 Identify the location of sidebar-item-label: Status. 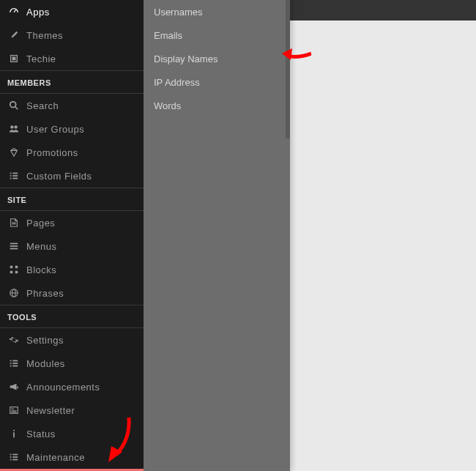
(41, 434).